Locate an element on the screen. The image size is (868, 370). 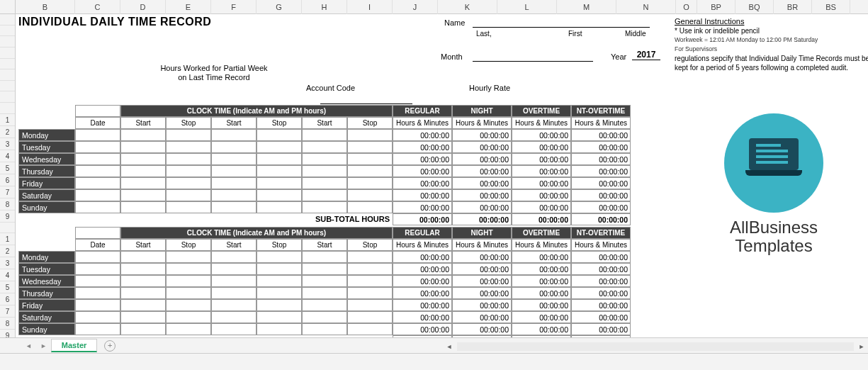
column-header: O is located at coordinates (687, 7).